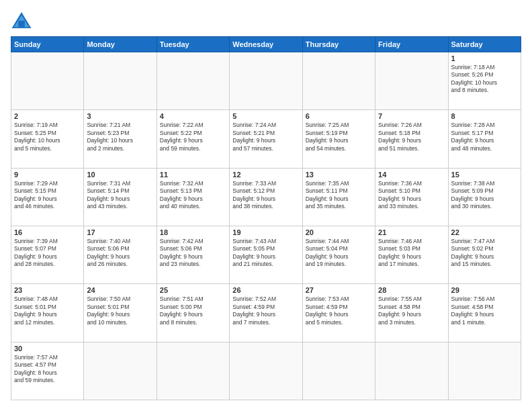  What do you see at coordinates (193, 253) in the screenshot?
I see `day-info: Sunrise: 7:42 AM Sunset: 5:06 PM Dayligh…` at bounding box center [193, 253].